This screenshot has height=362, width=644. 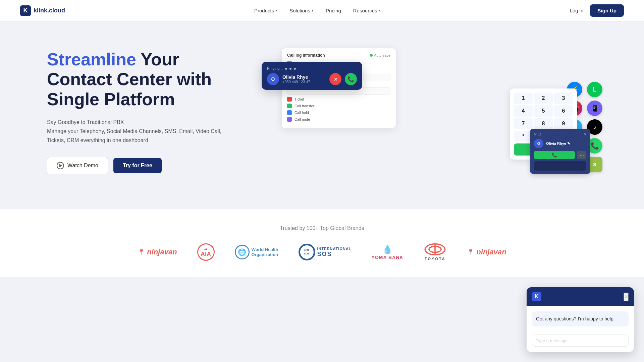 I want to click on dial-key-1: 1, so click(x=523, y=98).